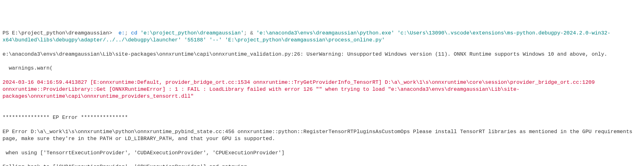 The image size is (644, 166). I want to click on warning-line2: warnings.warn(, so click(322, 68).